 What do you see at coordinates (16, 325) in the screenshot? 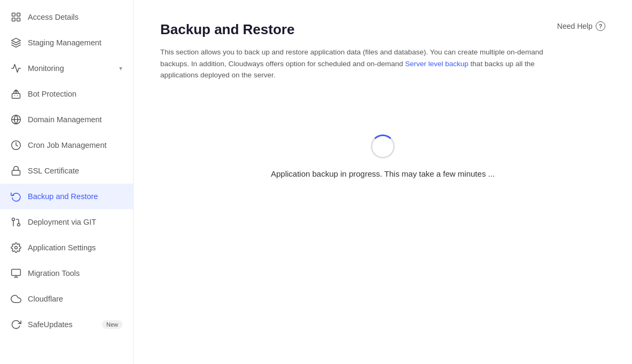
I see `refresh-icon` at bounding box center [16, 325].